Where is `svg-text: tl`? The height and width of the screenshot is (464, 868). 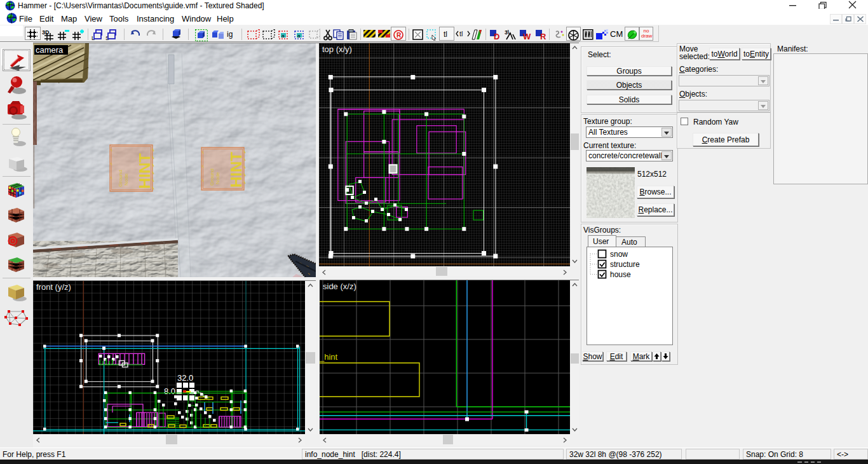
svg-text: tl is located at coordinates (461, 34).